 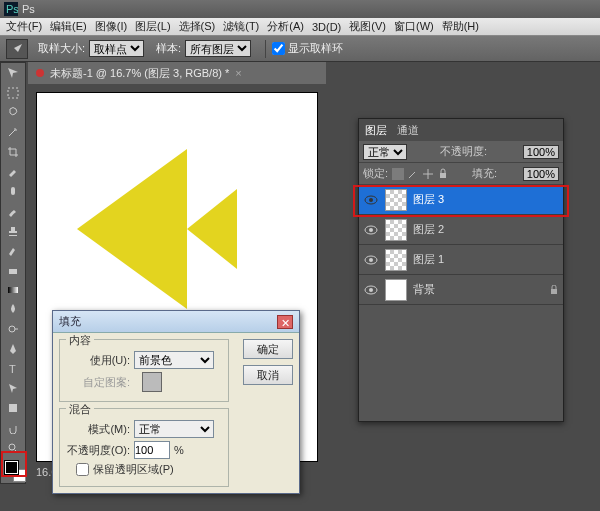 I want to click on tool-preset-icon, so click(x=17, y=49).